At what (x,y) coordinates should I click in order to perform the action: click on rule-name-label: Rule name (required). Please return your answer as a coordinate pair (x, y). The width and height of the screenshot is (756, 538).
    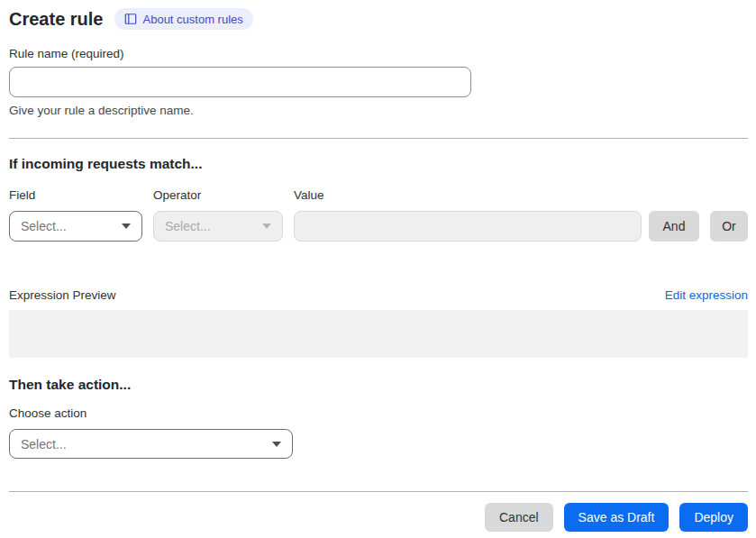
    Looking at the image, I should click on (378, 54).